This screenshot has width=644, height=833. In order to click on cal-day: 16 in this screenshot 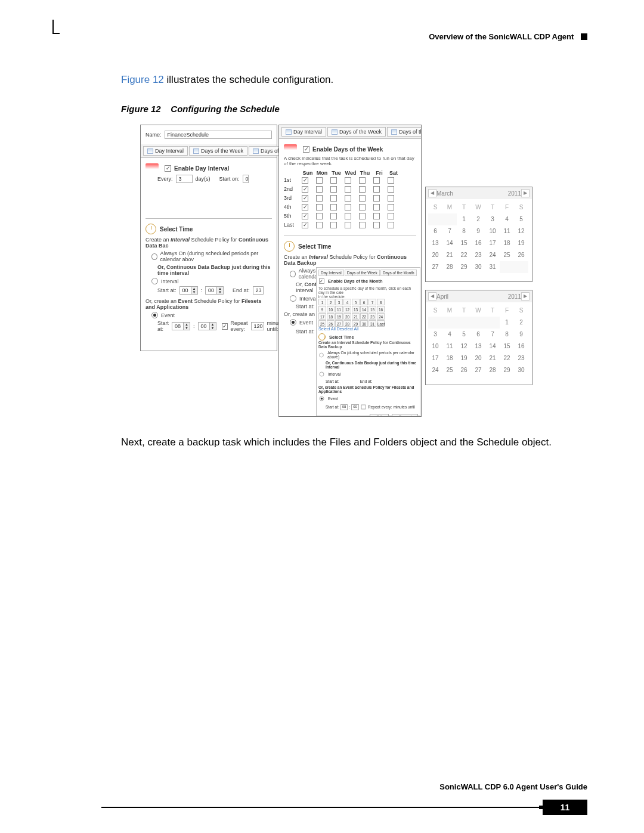, I will do `click(478, 243)`.